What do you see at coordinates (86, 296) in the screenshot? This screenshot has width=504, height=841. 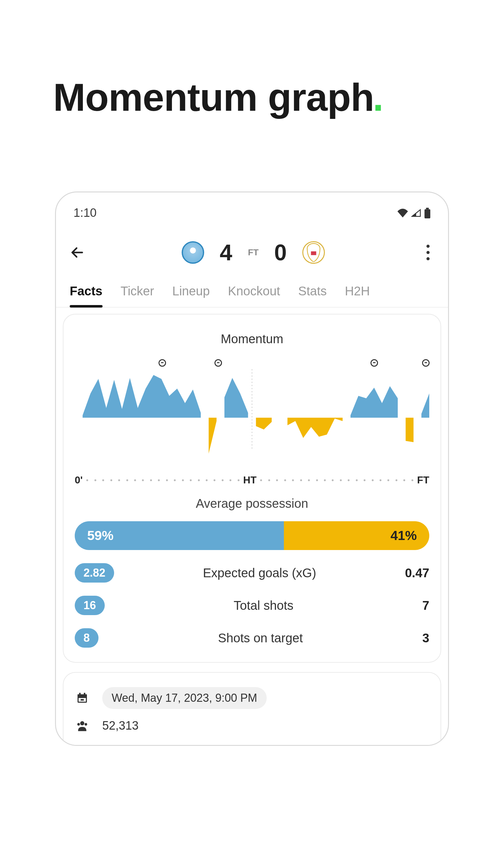 I see `tab-facts: Facts` at bounding box center [86, 296].